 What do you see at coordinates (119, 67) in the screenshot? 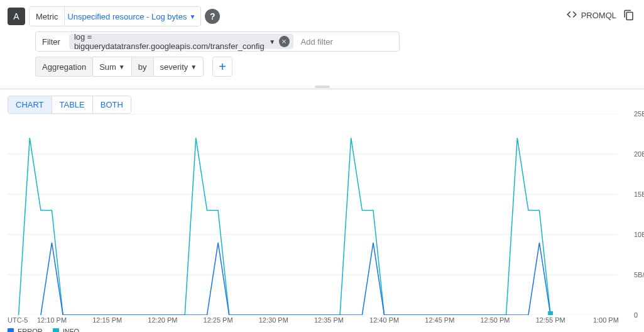
I see `aggregation-selector: Aggregation Sum ▼ by severity ▼` at bounding box center [119, 67].